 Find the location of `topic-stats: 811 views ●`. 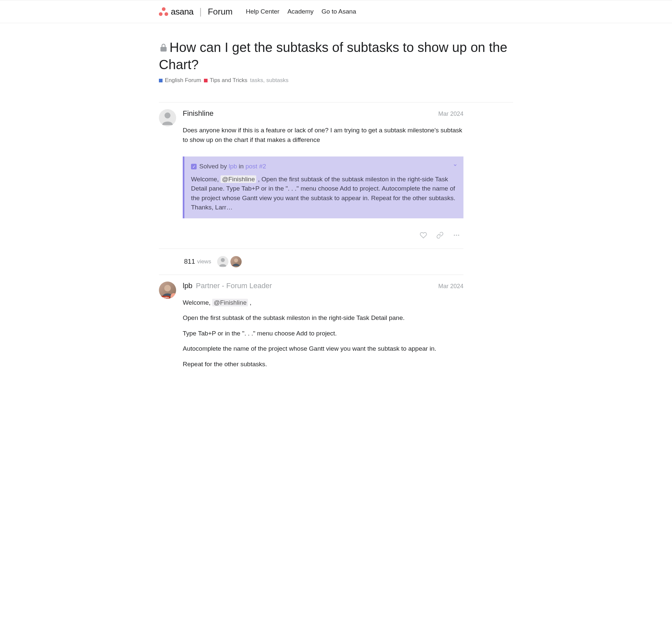

topic-stats: 811 views ● is located at coordinates (311, 262).